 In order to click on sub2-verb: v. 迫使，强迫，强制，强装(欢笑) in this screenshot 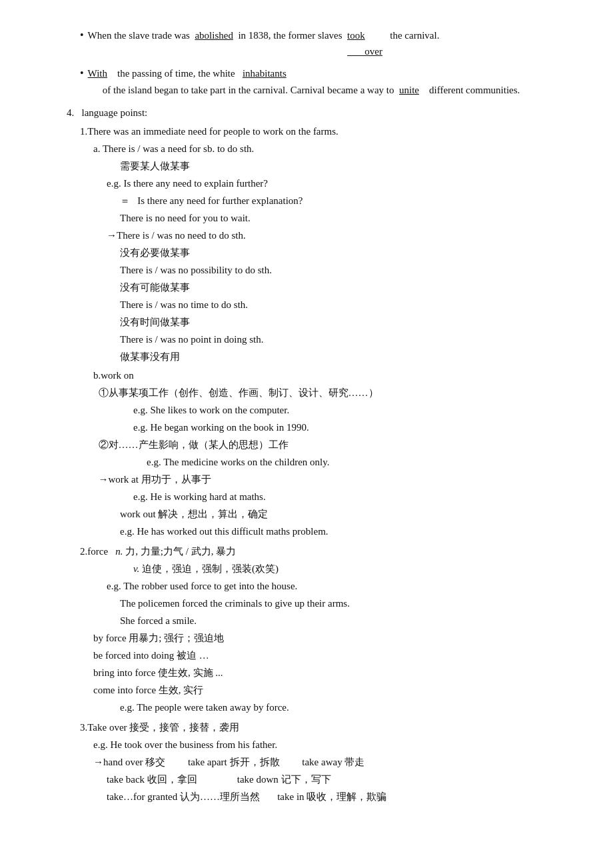, I will do `click(326, 569)`.